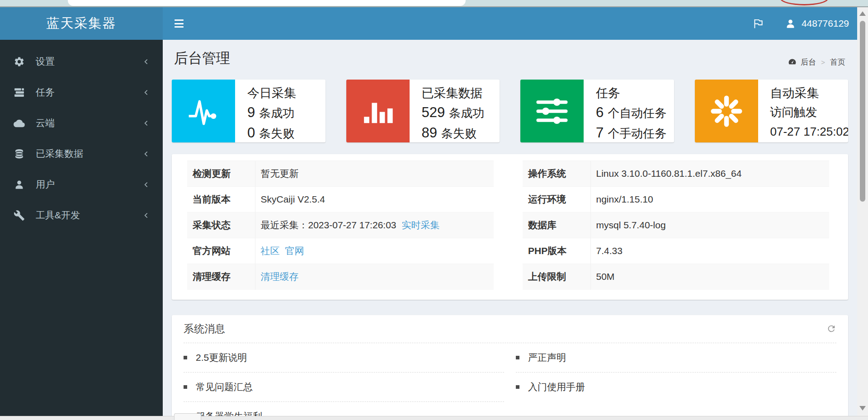 The width and height of the screenshot is (868, 420). What do you see at coordinates (340, 225) in the screenshot?
I see `table-row: 采集状态 最近采集：2023-07-27 17:26:03实时采集` at bounding box center [340, 225].